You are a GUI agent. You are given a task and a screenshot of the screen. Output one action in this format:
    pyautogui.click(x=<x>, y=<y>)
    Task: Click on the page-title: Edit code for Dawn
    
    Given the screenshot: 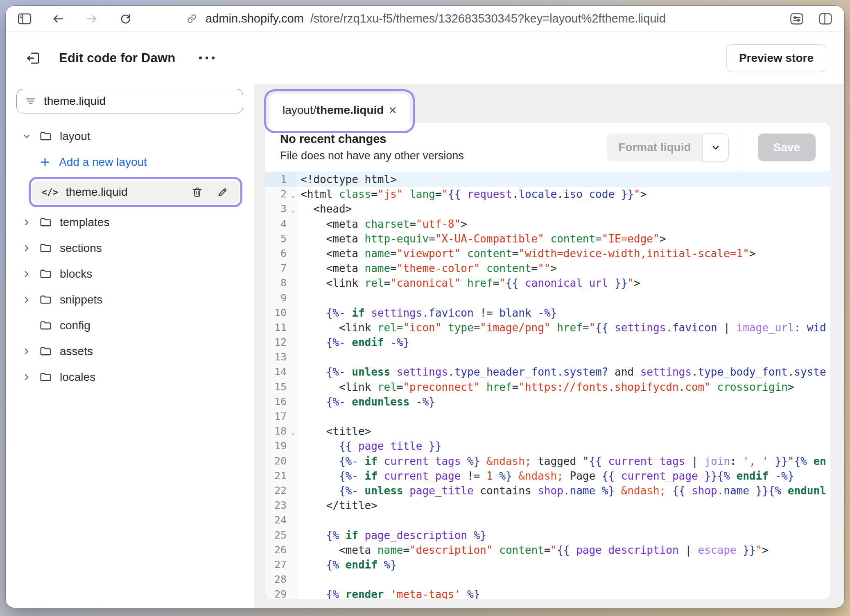 What is the action you would take?
    pyautogui.click(x=117, y=58)
    